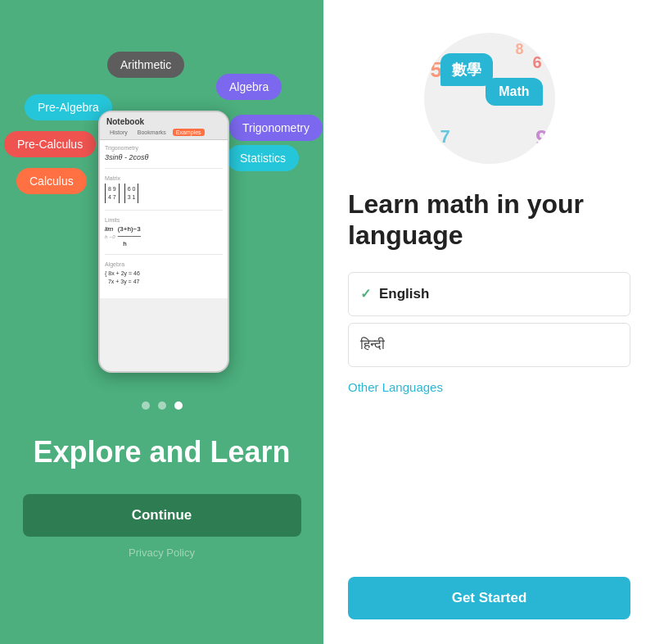  Describe the element at coordinates (152, 133) in the screenshot. I see `tab-bookmarks: Bookmarks` at that location.